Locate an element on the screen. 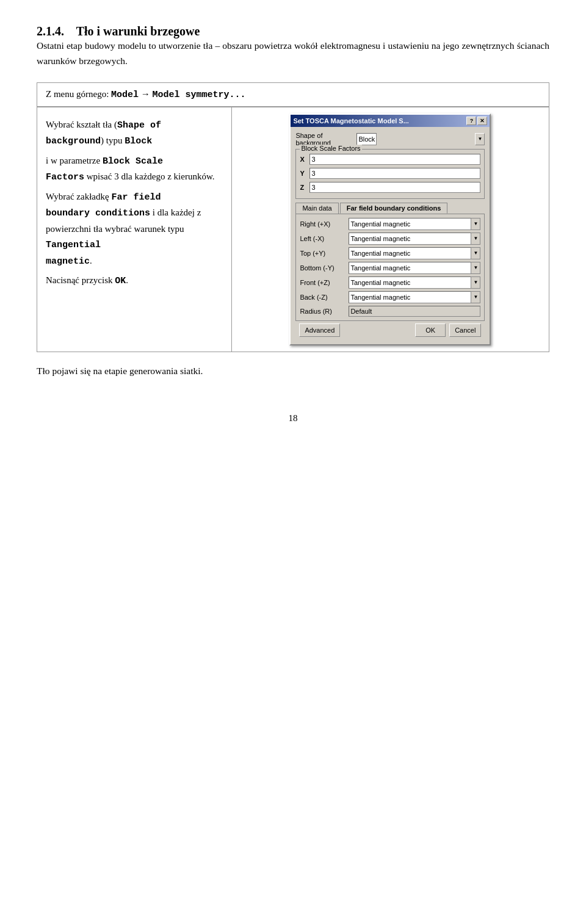  advanced-button: Advanced is located at coordinates (320, 330).